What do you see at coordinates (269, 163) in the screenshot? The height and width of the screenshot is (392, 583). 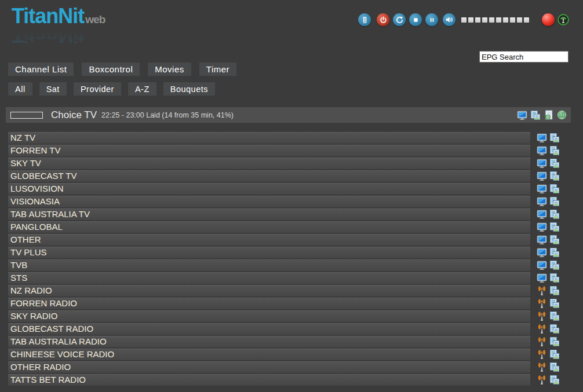 I see `channel-row-bar: SKY TV` at bounding box center [269, 163].